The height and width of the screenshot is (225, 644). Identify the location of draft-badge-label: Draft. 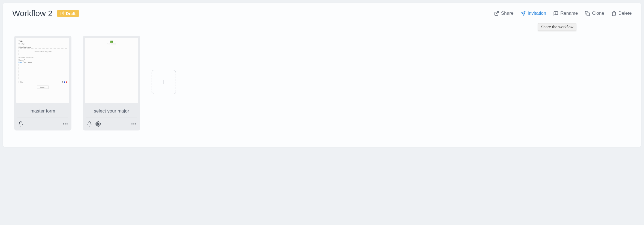
(71, 14).